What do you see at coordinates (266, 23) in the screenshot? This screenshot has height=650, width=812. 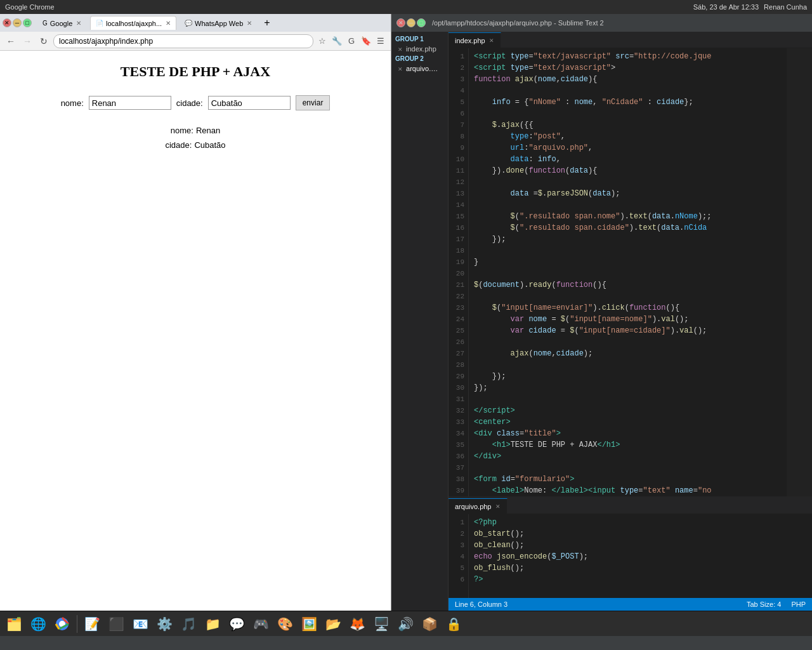 I see `new-tab-button: +` at bounding box center [266, 23].